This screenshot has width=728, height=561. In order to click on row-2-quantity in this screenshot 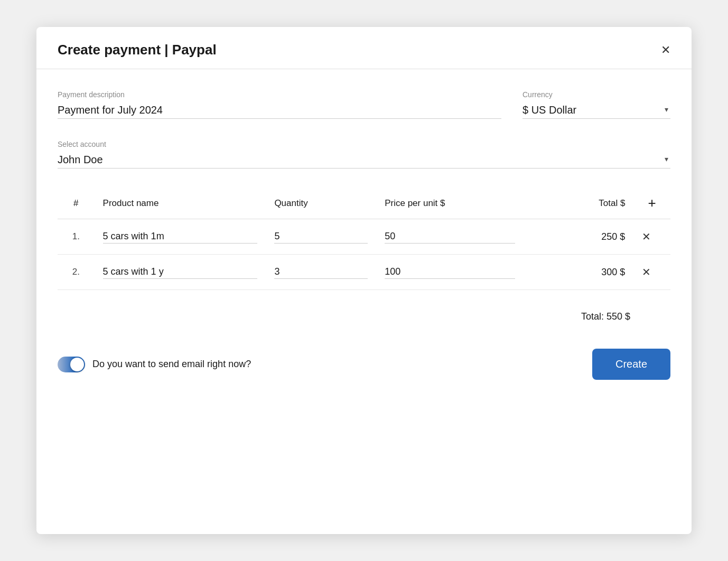, I will do `click(321, 273)`.